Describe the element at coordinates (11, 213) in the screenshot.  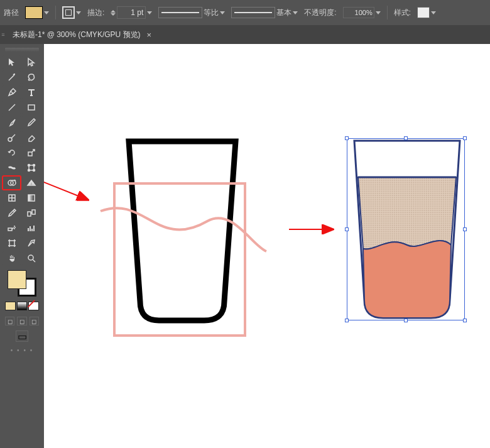
I see `eyedropper-tool` at that location.